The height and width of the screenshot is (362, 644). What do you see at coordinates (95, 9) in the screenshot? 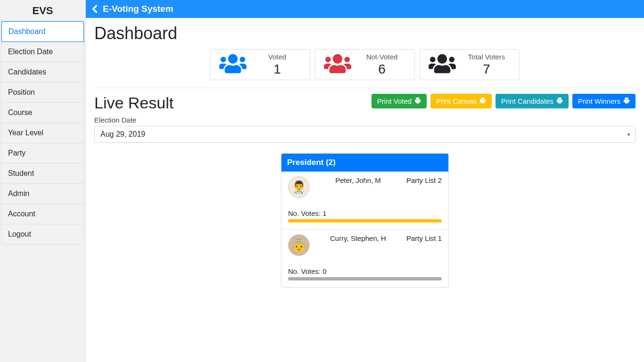
I see `back-icon` at bounding box center [95, 9].